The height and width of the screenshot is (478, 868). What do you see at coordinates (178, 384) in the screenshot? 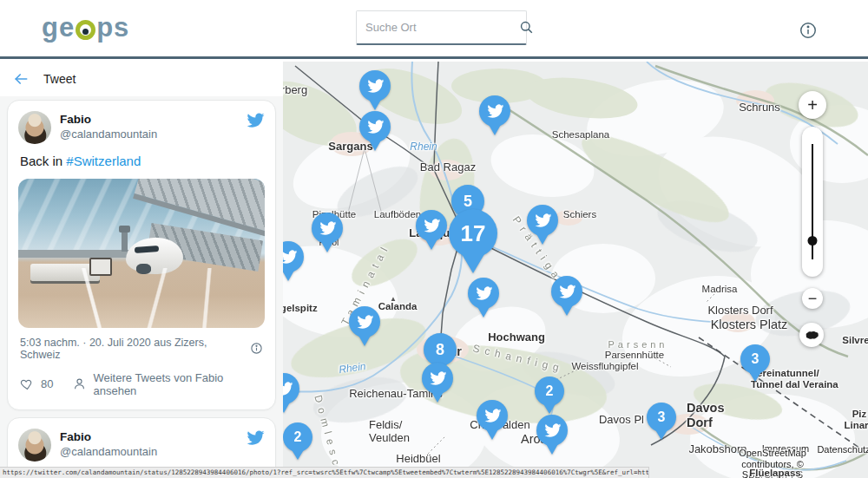
I see `more-tweets-label: Weitere Tweets von Fabio ansehen` at bounding box center [178, 384].